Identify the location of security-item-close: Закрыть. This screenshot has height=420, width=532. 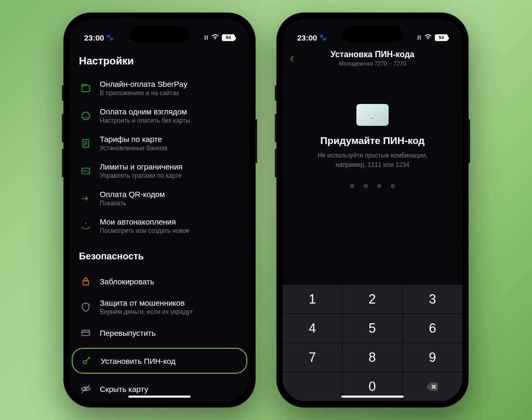
(159, 401).